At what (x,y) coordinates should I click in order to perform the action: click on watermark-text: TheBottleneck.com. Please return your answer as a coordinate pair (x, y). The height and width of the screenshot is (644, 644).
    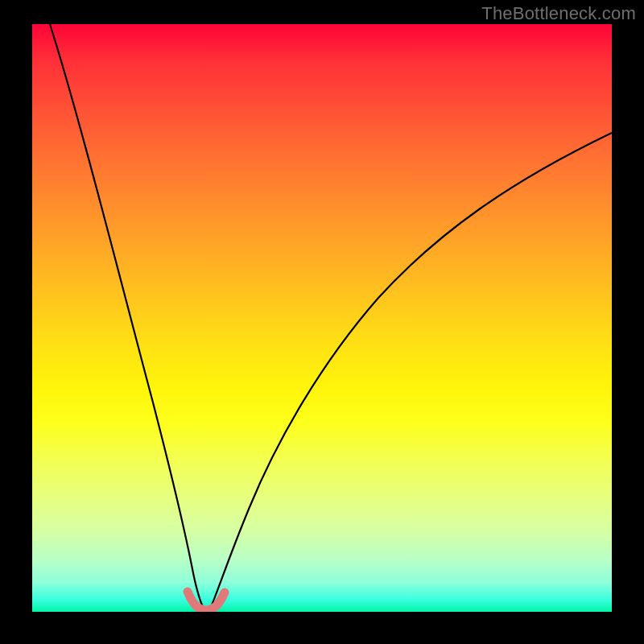
    Looking at the image, I should click on (559, 14).